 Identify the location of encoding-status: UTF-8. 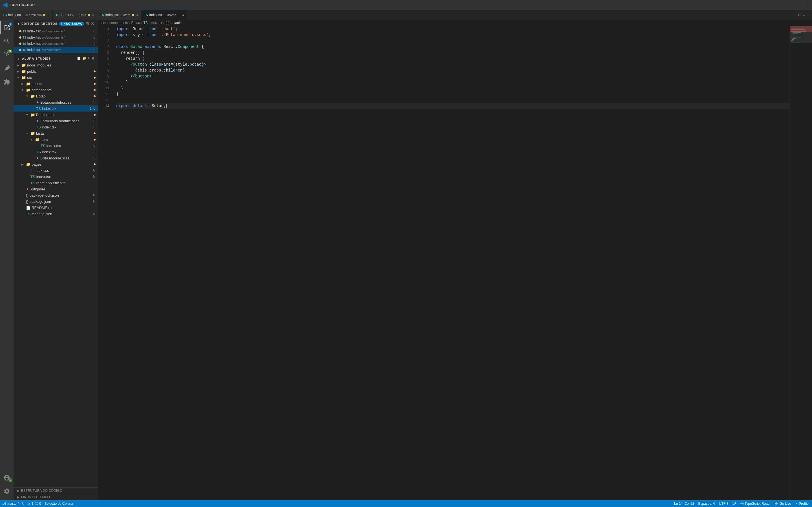
(724, 504).